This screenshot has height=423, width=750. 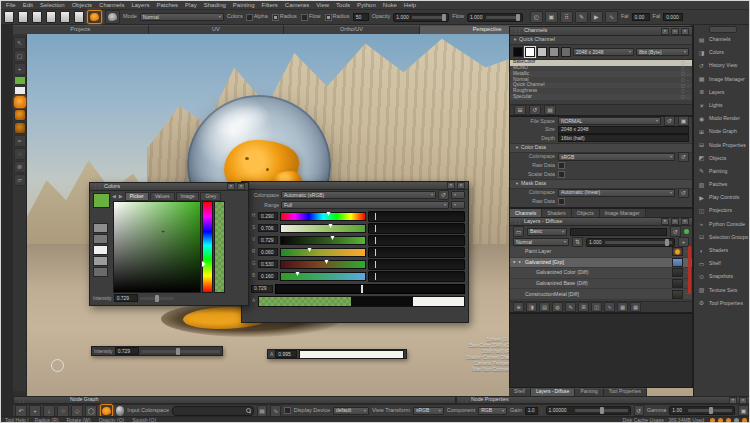 What do you see at coordinates (20, 167) in the screenshot?
I see `clone-stamp-tool: ⊚` at bounding box center [20, 167].